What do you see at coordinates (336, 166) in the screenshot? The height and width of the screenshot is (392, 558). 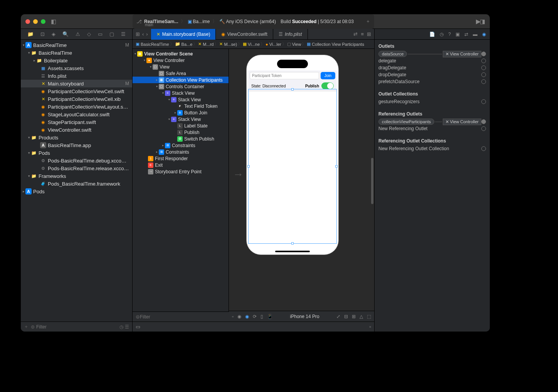 I see `resize-handle-right` at bounding box center [336, 166].